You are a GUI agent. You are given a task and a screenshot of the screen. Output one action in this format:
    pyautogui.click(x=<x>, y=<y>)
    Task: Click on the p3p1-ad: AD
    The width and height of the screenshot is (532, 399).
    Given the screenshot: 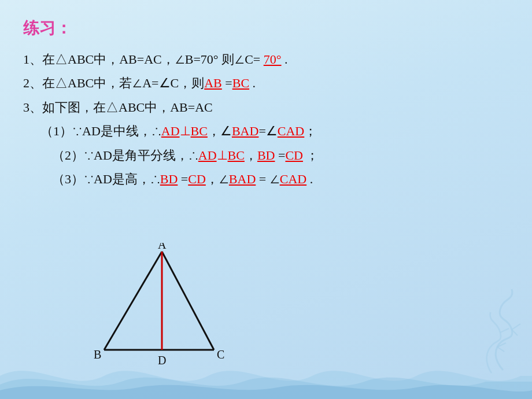 What is the action you would take?
    pyautogui.click(x=171, y=131)
    